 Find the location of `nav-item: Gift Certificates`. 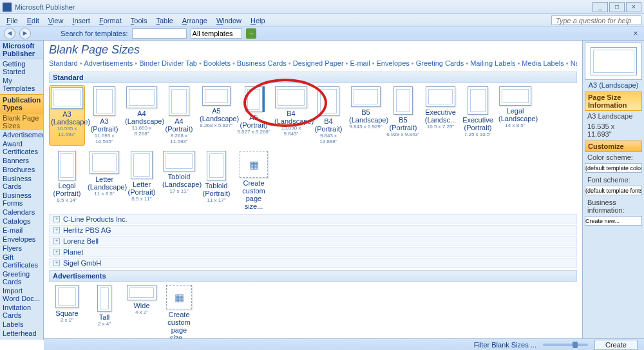

nav-item: Gift Certificates is located at coordinates (22, 261).